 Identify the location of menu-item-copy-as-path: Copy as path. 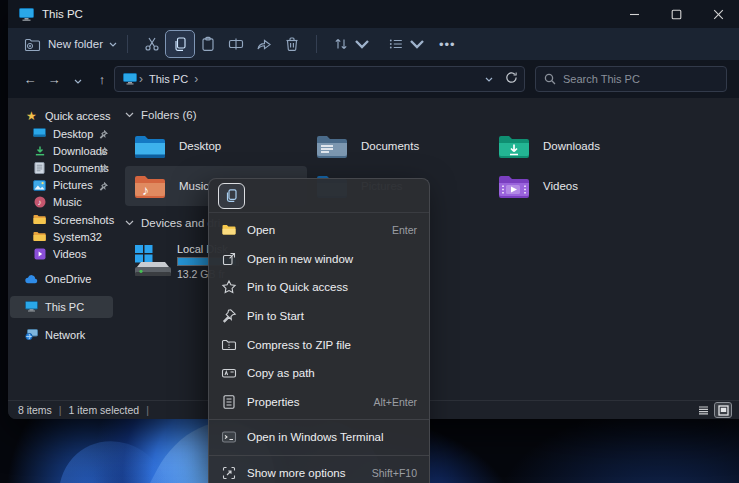
(319, 374).